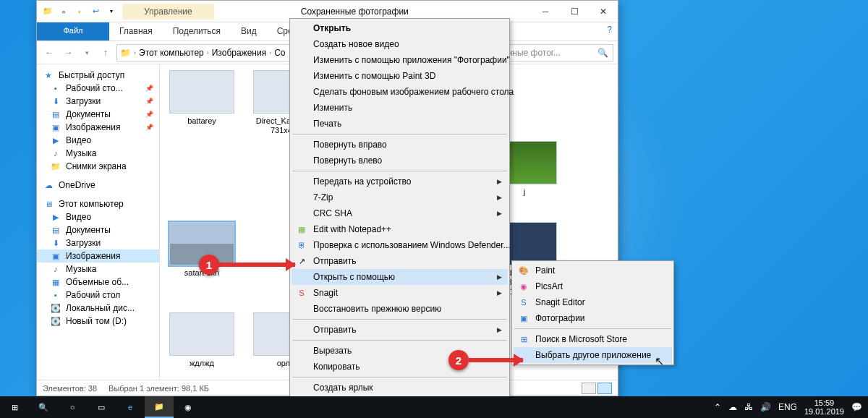 The image size is (868, 418). I want to click on sub-snagit-editor: SSnagit Editor, so click(593, 302).